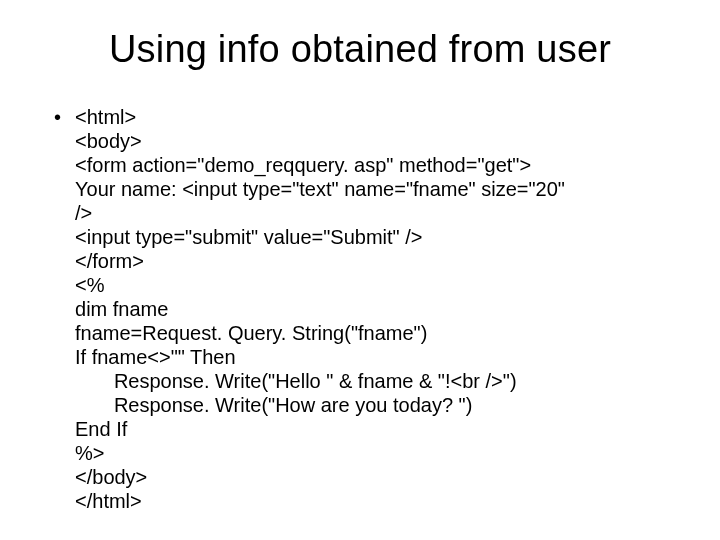 Image resolution: width=720 pixels, height=540 pixels. I want to click on slide-title: Using info obtained from user, so click(360, 50).